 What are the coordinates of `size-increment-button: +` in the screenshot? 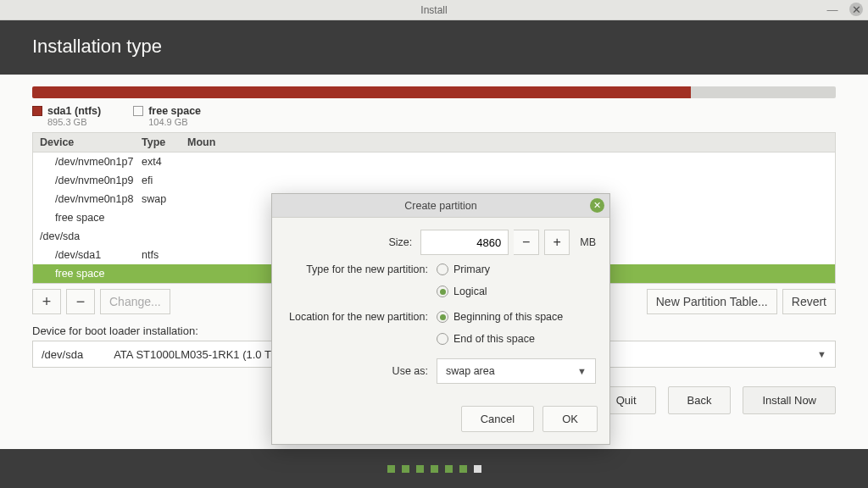 It's located at (557, 242).